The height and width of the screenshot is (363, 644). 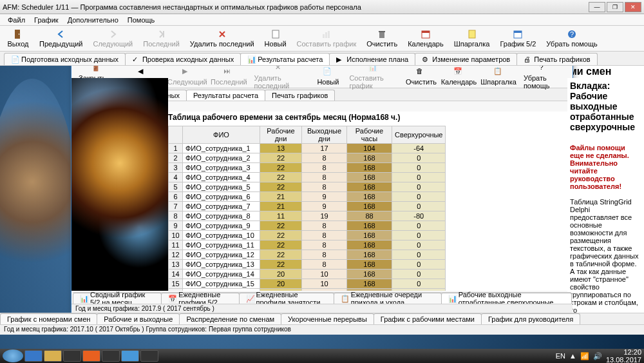 What do you see at coordinates (605, 152) in the screenshot?
I see `side-warn1: Файлы помощи еще не сделаны.` at bounding box center [605, 152].